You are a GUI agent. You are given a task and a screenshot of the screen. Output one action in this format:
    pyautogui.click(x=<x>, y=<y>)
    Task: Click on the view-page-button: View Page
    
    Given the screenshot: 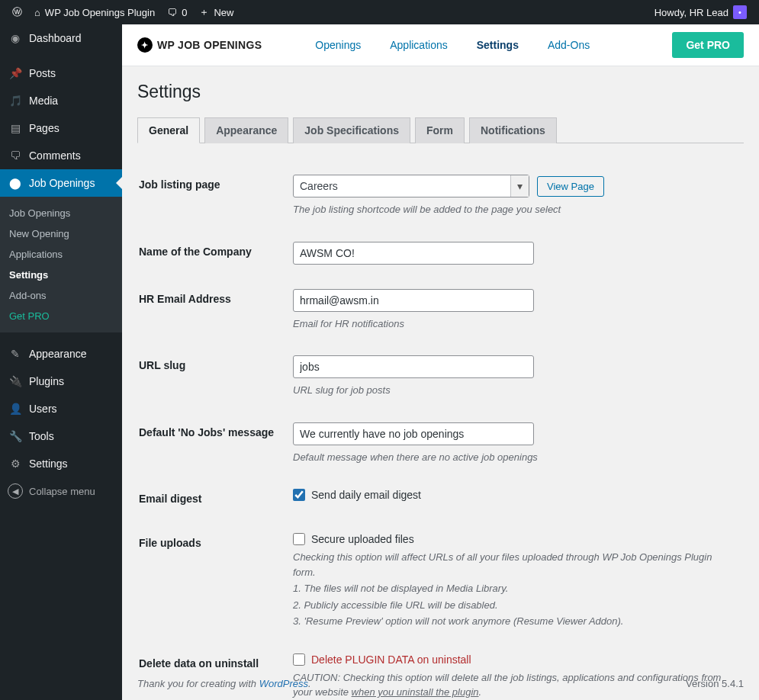 What is the action you would take?
    pyautogui.click(x=571, y=186)
    